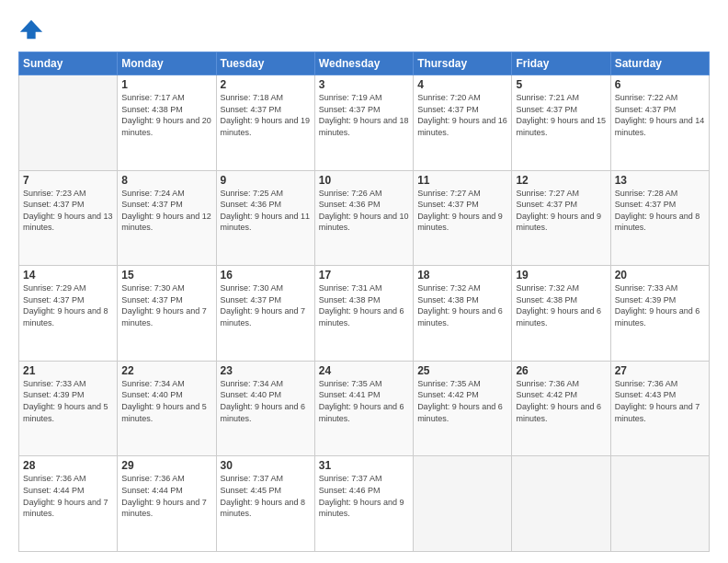  I want to click on day-number: 6, so click(660, 85).